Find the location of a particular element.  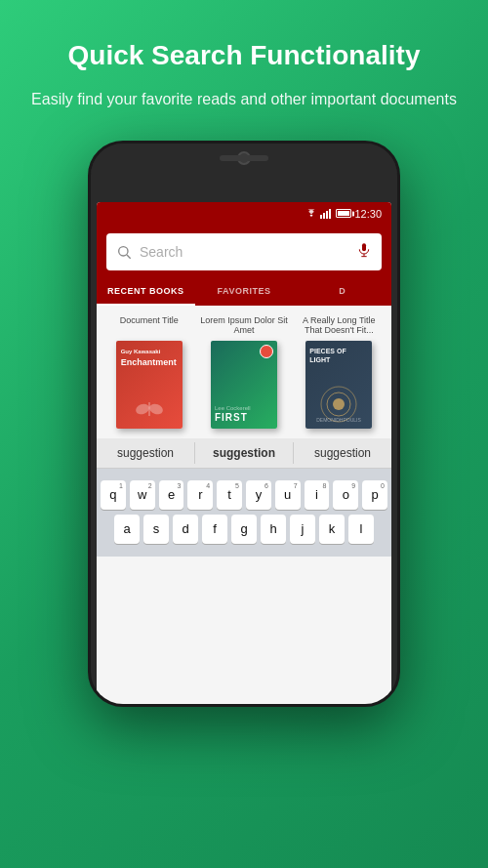

book-title-1: Document Title is located at coordinates (149, 326).